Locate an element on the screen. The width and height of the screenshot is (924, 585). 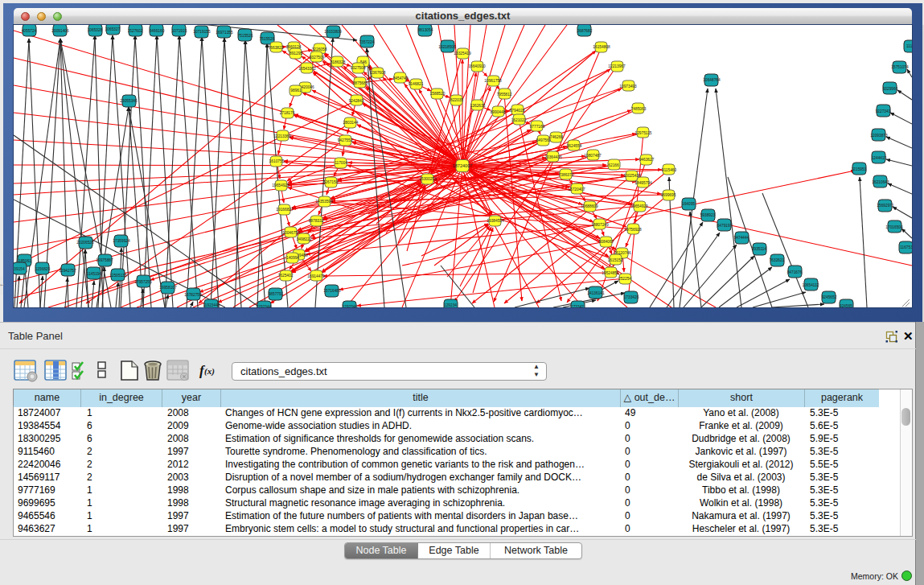
svg-text: 3624554 is located at coordinates (574, 146).